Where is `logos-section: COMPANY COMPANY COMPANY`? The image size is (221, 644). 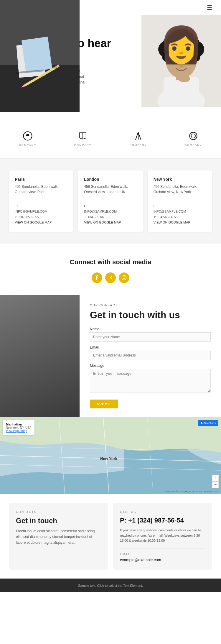
logos-section: COMPANY COMPANY COMPANY is located at coordinates (111, 138).